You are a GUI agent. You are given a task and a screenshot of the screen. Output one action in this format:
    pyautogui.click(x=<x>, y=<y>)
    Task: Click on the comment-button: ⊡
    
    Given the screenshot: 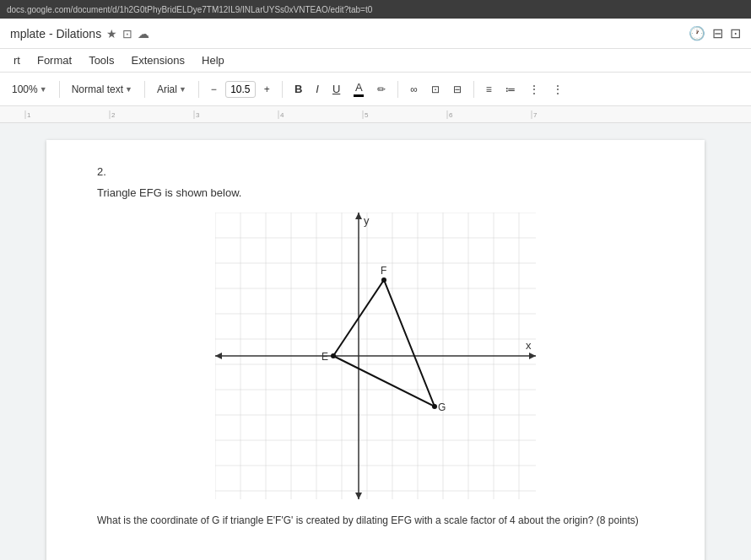 What is the action you would take?
    pyautogui.click(x=435, y=89)
    